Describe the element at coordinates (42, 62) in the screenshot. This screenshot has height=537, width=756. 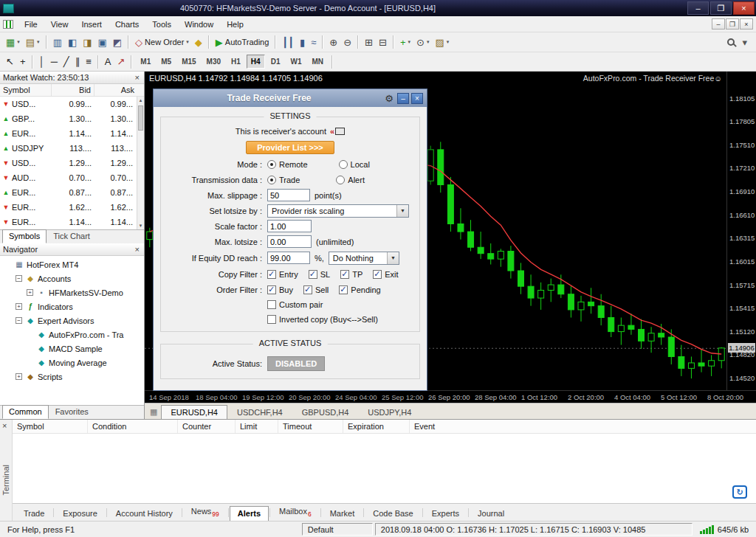
I see `vertical-line-tool: │` at that location.